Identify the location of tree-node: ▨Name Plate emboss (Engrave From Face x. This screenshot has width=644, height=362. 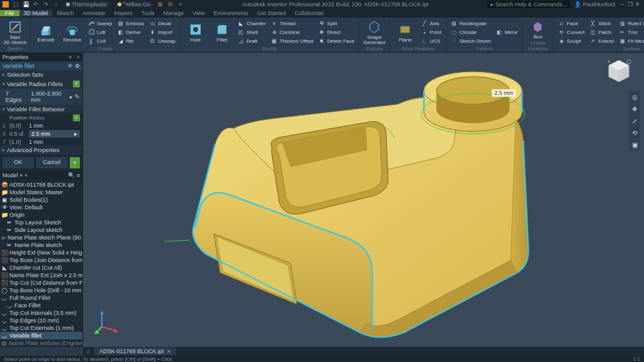
(42, 343).